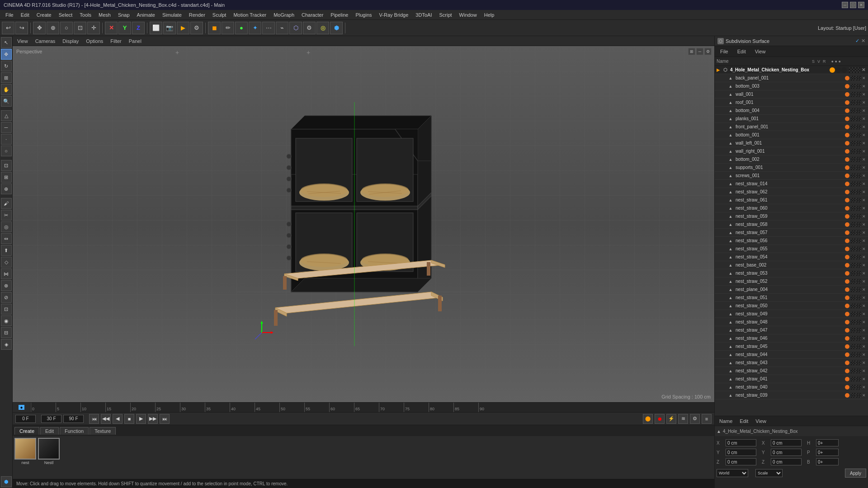  I want to click on menu-render: Render, so click(197, 15).